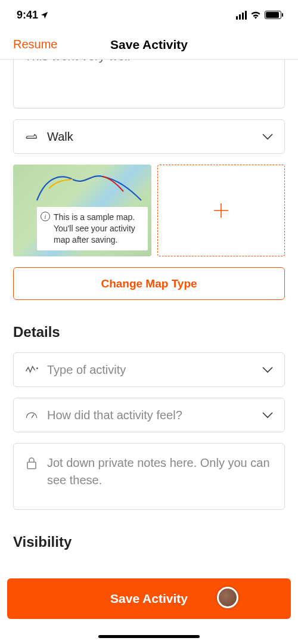 The image size is (298, 644). I want to click on status-indicators, so click(259, 16).